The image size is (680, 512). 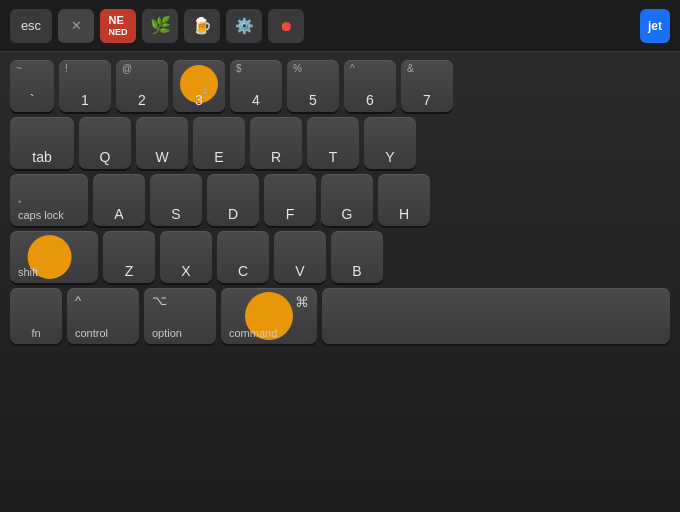 What do you see at coordinates (370, 86) in the screenshot?
I see `key-6: ^ 6` at bounding box center [370, 86].